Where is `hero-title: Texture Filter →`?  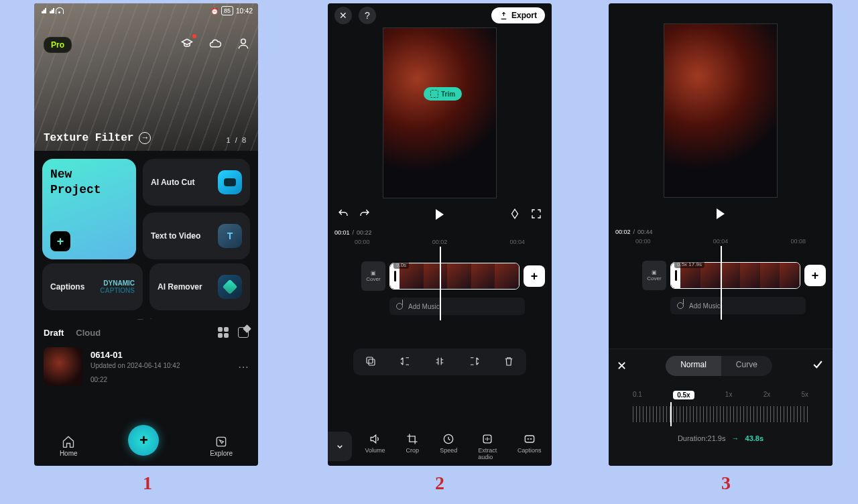 hero-title: Texture Filter → is located at coordinates (97, 138).